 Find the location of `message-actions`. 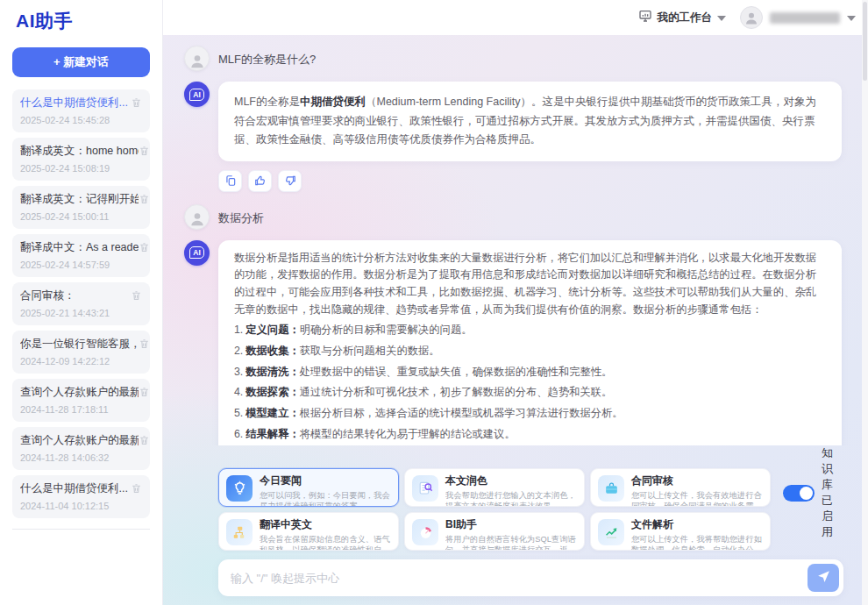

message-actions is located at coordinates (530, 181).